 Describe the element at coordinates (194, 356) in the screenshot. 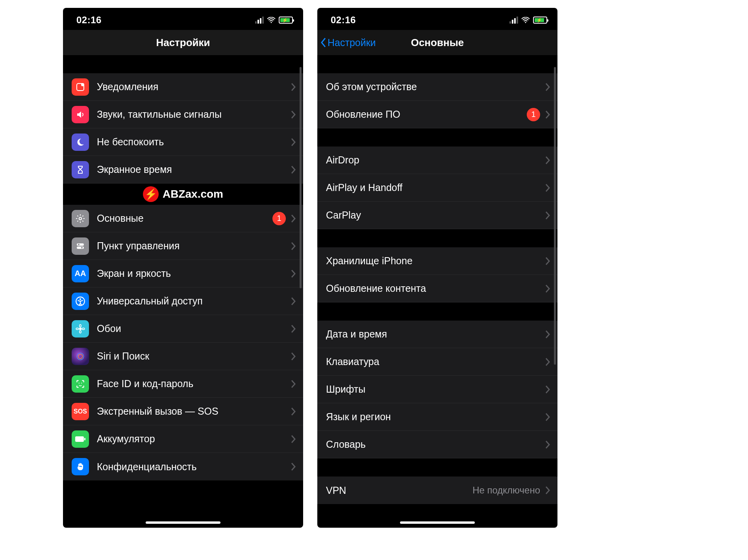

I see `row-label: Siri и Поиск` at that location.